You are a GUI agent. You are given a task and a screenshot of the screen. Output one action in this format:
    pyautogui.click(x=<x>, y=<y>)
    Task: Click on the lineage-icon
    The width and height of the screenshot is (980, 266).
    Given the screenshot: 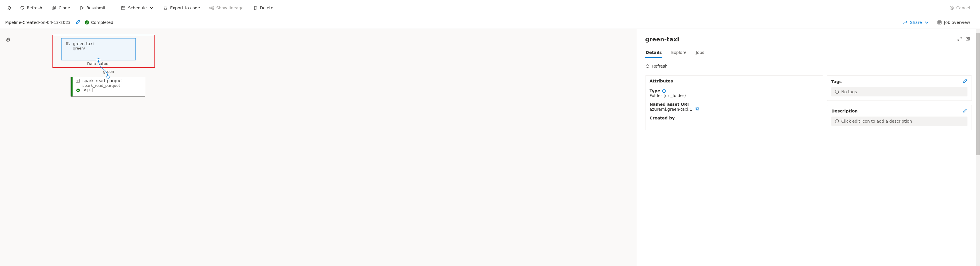 What is the action you would take?
    pyautogui.click(x=212, y=8)
    